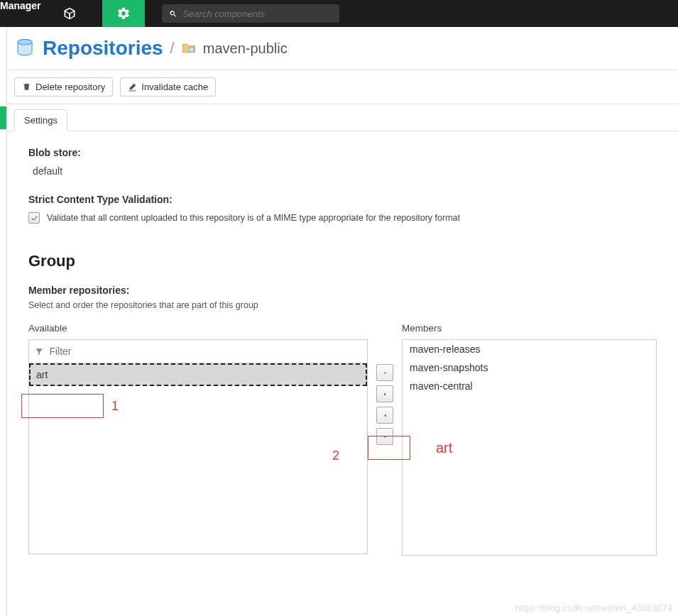 The height and width of the screenshot is (616, 678). Describe the element at coordinates (530, 439) in the screenshot. I see `members-column: Members maven-releases maven-snapshots m…` at that location.